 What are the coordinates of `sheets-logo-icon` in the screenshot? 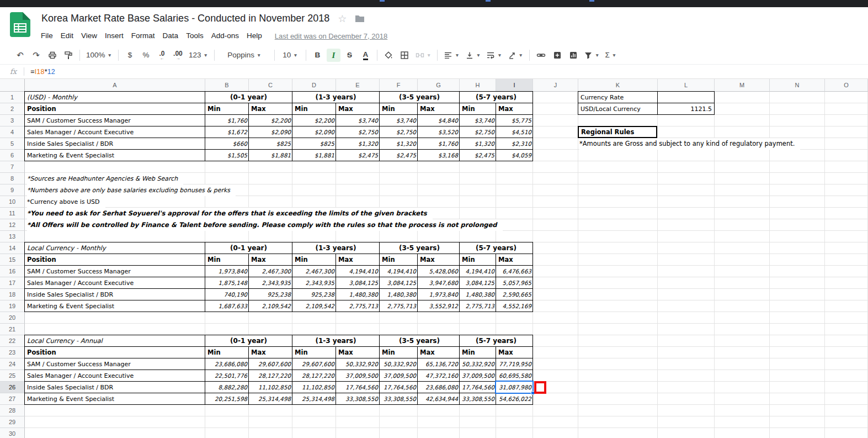 It's located at (20, 25).